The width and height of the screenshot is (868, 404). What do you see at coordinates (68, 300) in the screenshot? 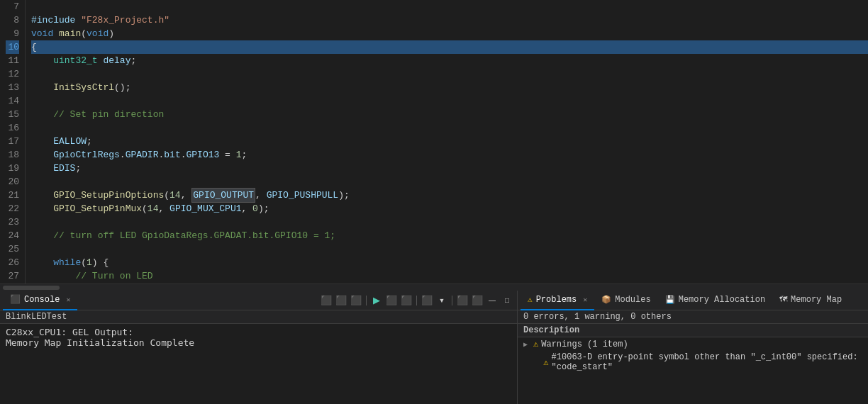
I see `console-close-button: ✕` at bounding box center [68, 300].